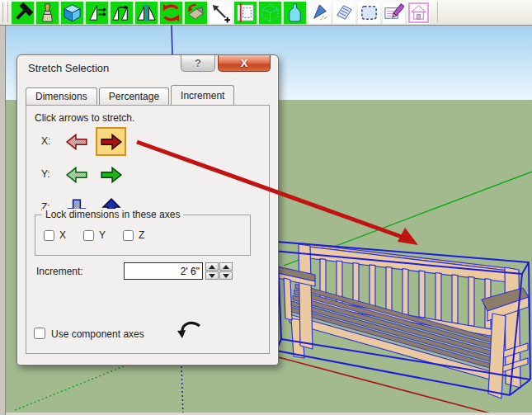  I want to click on lock-z-option: Z, so click(134, 235).